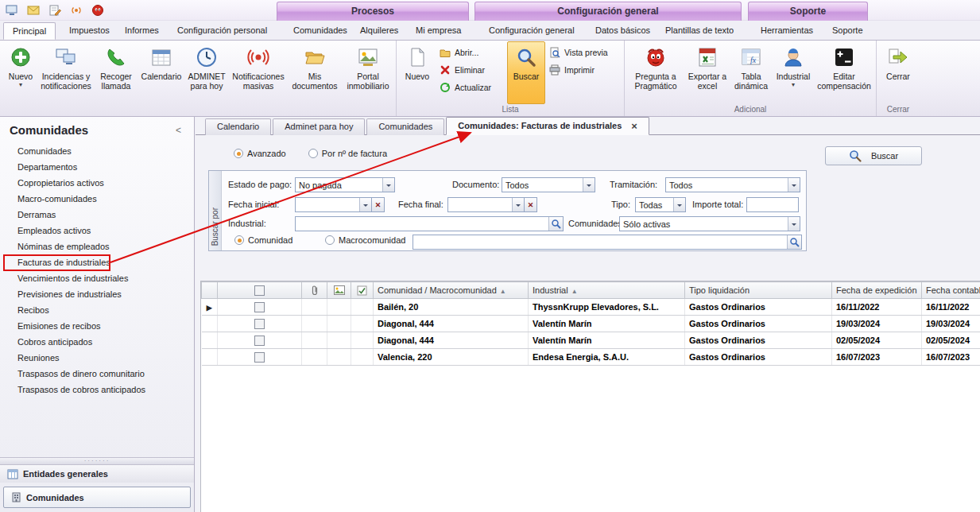 The width and height of the screenshot is (980, 512). Describe the element at coordinates (471, 87) in the screenshot. I see `actualizar-button: Actualizar` at that location.